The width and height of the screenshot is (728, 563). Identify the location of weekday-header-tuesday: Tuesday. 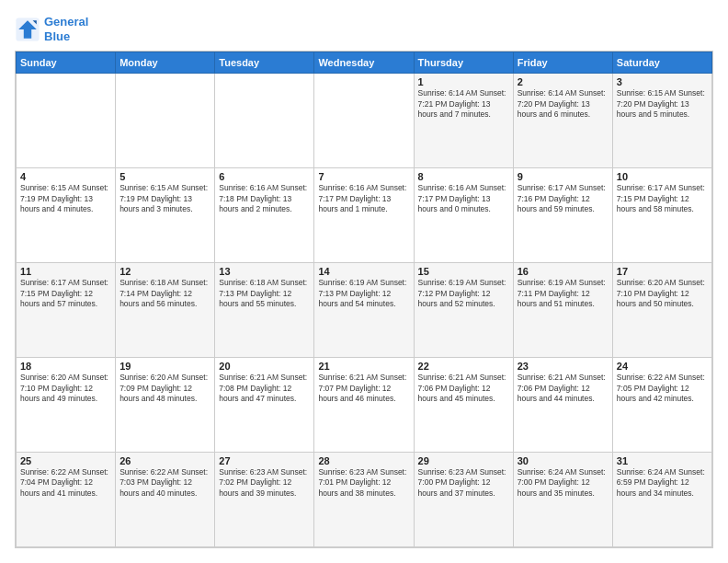
(265, 63).